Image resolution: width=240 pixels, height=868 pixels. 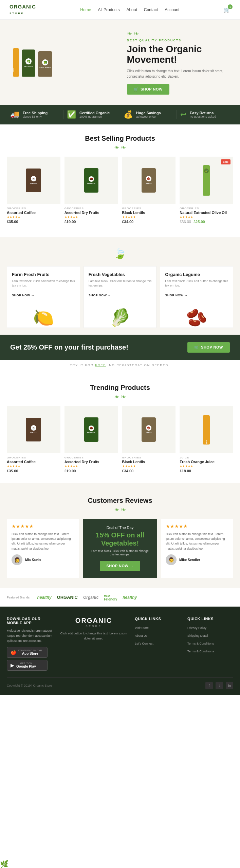 I want to click on best-selling-deco: ❧ ❧, so click(x=120, y=147).